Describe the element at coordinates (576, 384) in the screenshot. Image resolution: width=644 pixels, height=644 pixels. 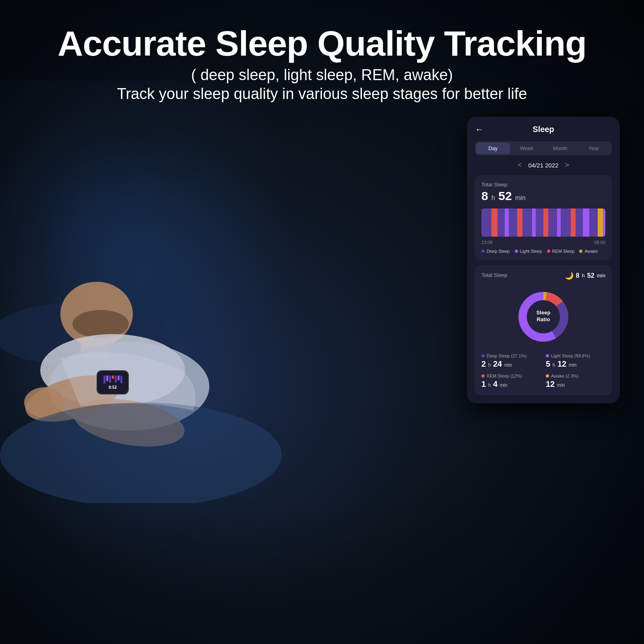
I see `ratio-awake-value: 12 min` at that location.